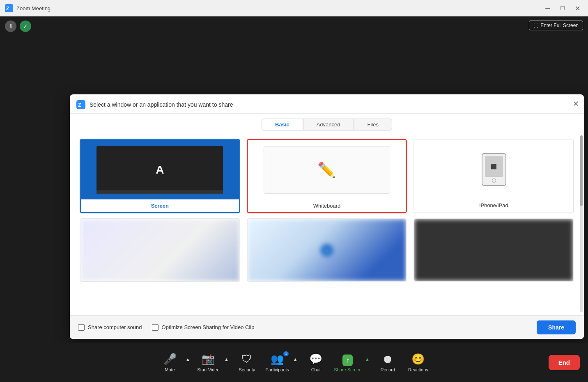 The height and width of the screenshot is (382, 588). Describe the element at coordinates (327, 327) in the screenshot. I see `dialog-footer: Share computer sound Optimize Screen Sha…` at that location.